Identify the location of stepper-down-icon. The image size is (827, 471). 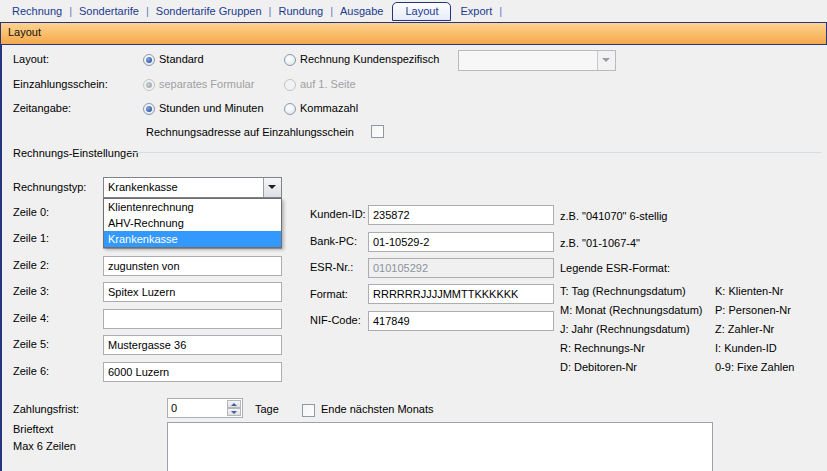
(234, 412).